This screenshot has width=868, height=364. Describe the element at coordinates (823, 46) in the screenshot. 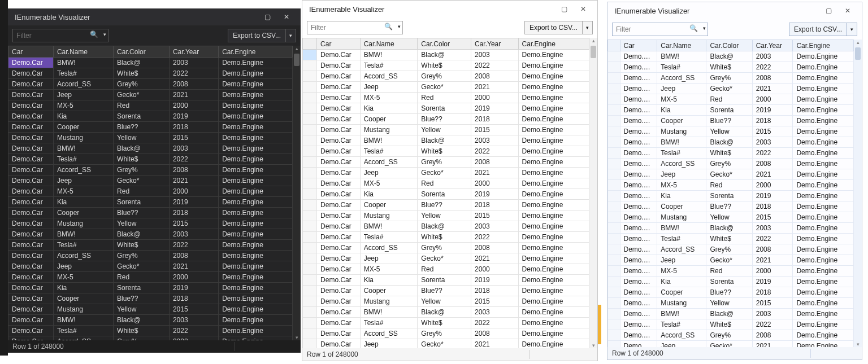

I see `column-header: Car.Engine` at that location.